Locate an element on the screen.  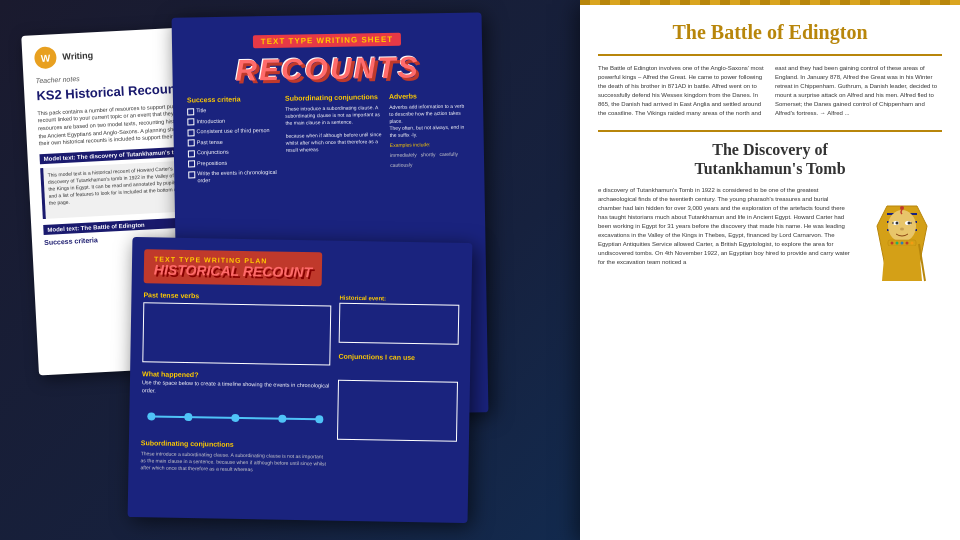
tut-title: The Discovery ofTutankhamun's Tomb is located at coordinates (770, 159).